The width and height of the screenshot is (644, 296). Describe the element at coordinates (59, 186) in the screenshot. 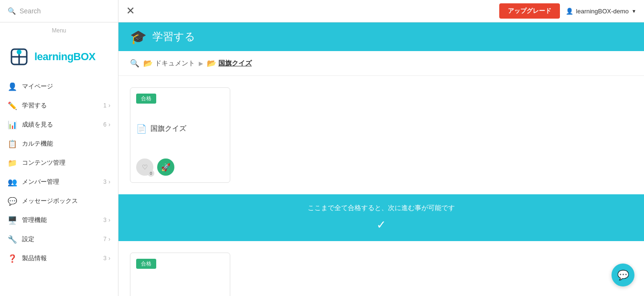

I see `sidebar-nav: 👤 マイページ ✏️ 学習する 1 › 📊 成績を見る 6 › 📋 カルテ機能 …` at that location.